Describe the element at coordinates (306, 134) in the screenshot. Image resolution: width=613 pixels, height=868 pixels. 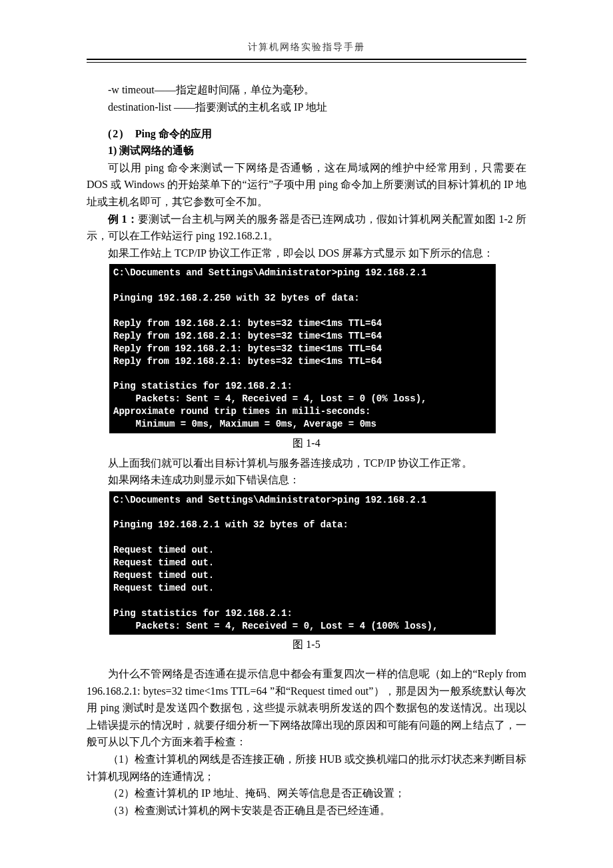
I see `section-2-heading: (2) Ping 命令的应用` at that location.